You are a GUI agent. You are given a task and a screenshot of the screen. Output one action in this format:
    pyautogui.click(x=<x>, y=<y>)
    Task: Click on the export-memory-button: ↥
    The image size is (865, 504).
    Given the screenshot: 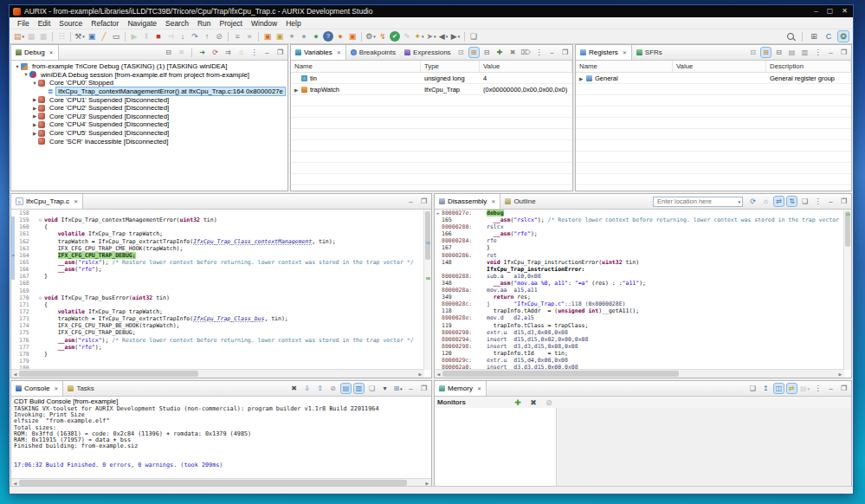 What is the action you would take?
    pyautogui.click(x=765, y=388)
    